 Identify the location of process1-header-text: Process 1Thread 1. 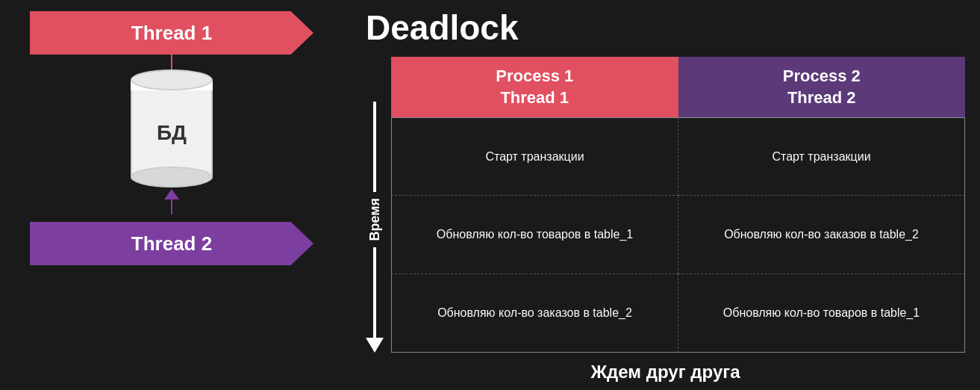
(534, 87).